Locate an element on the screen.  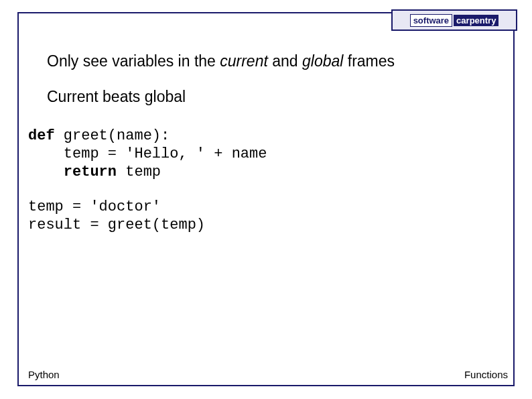
heading-prefix: Only see variables in the is located at coordinates (133, 61).